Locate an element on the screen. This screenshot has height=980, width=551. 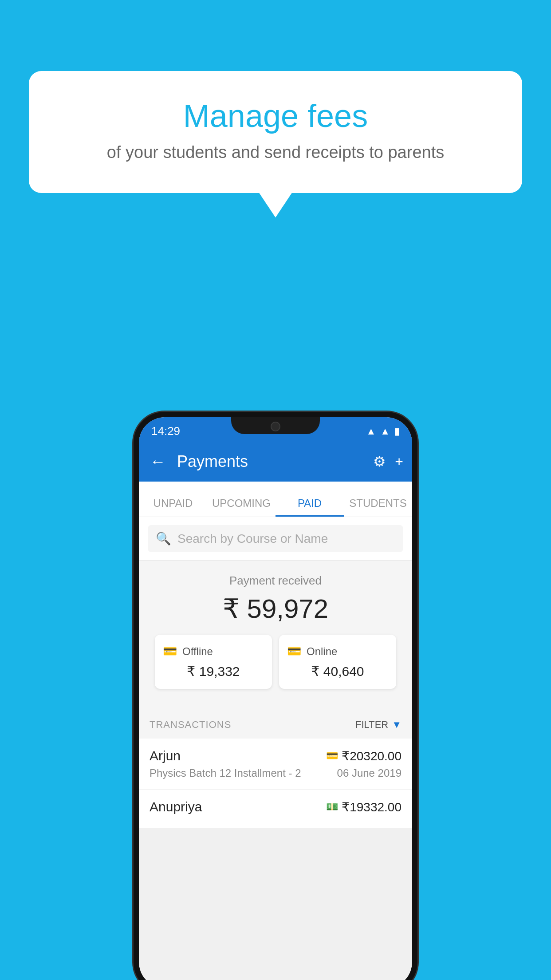
bubble-title: Manage fees is located at coordinates (276, 116).